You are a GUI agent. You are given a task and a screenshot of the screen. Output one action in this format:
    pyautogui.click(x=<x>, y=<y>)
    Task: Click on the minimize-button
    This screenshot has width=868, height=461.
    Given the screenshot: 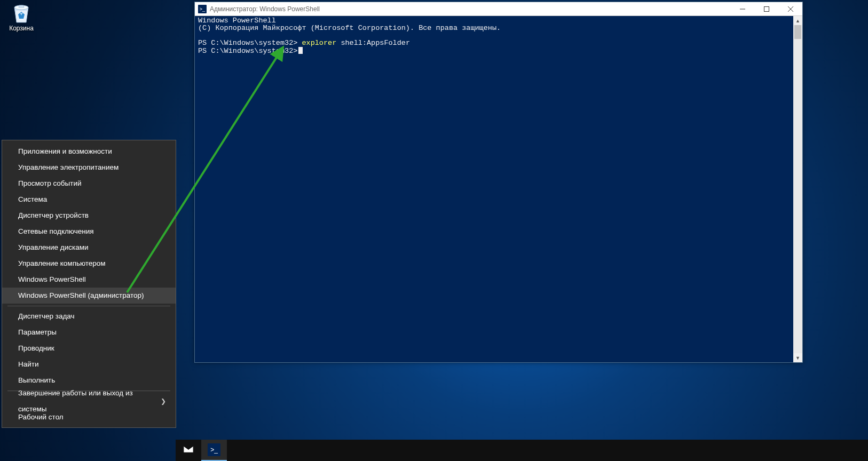 What is the action you would take?
    pyautogui.click(x=742, y=9)
    